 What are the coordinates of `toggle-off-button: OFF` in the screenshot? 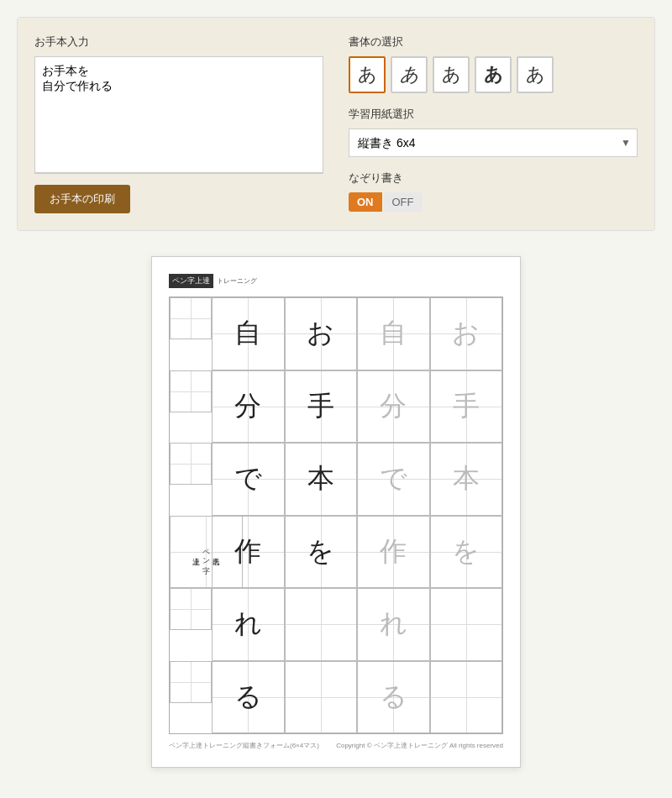 It's located at (403, 202).